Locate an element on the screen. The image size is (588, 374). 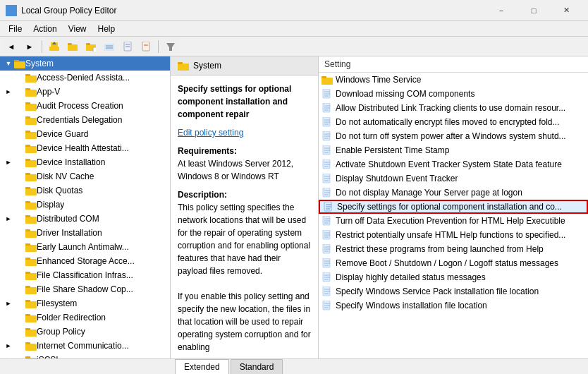
back-button: ◄ is located at coordinates (11, 47).